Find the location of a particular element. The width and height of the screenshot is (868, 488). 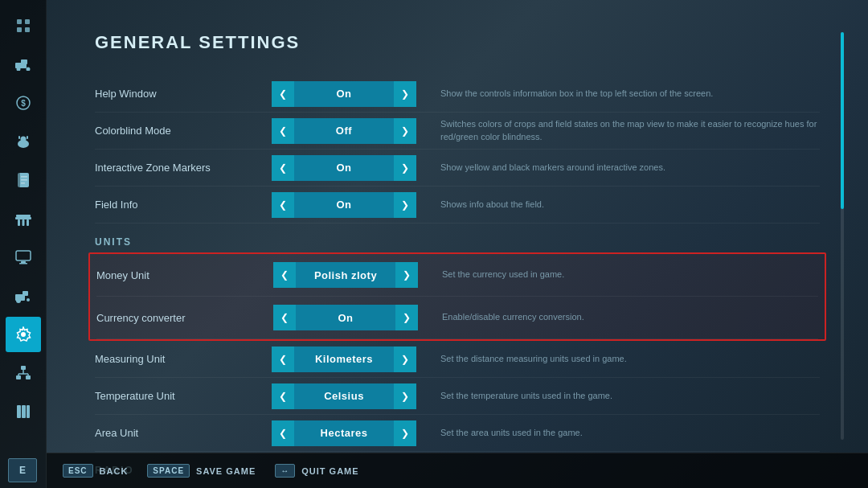

next-btn-temperature-unit: ❯ is located at coordinates (405, 396).